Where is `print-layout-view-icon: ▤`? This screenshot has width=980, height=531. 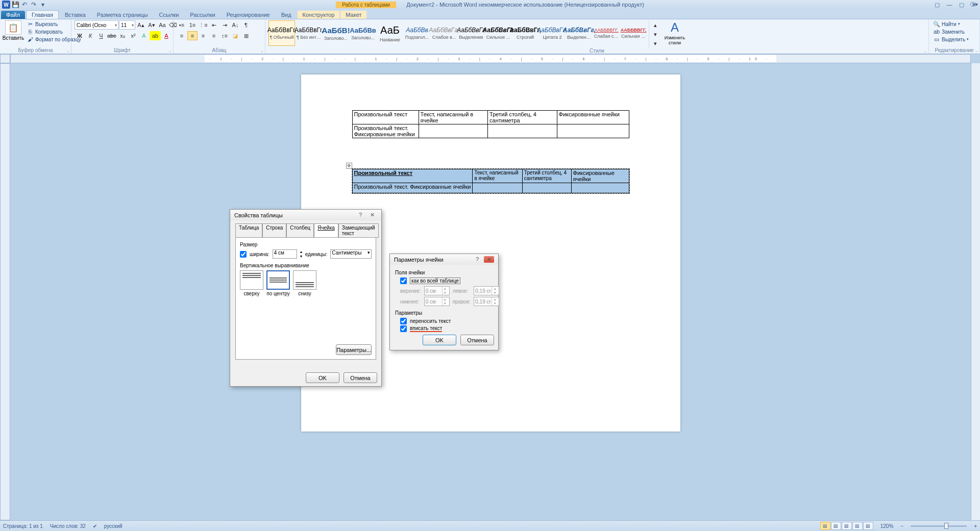
print-layout-view-icon: ▤ is located at coordinates (825, 526).